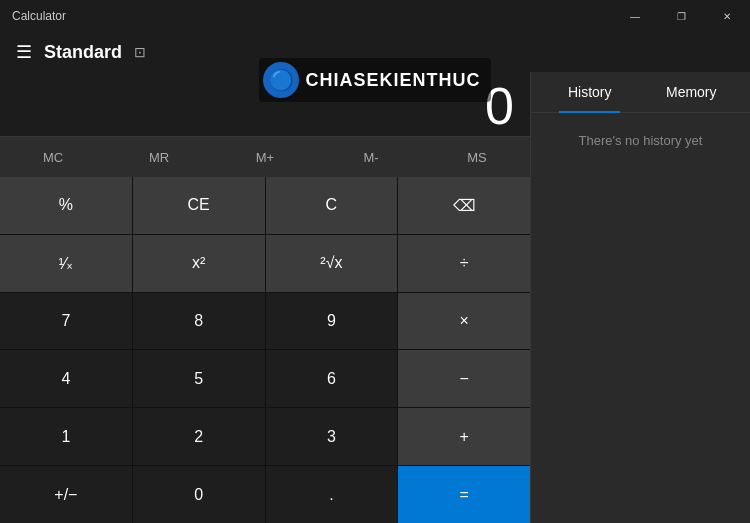 The width and height of the screenshot is (750, 523). I want to click on mc-button: MC, so click(53, 157).